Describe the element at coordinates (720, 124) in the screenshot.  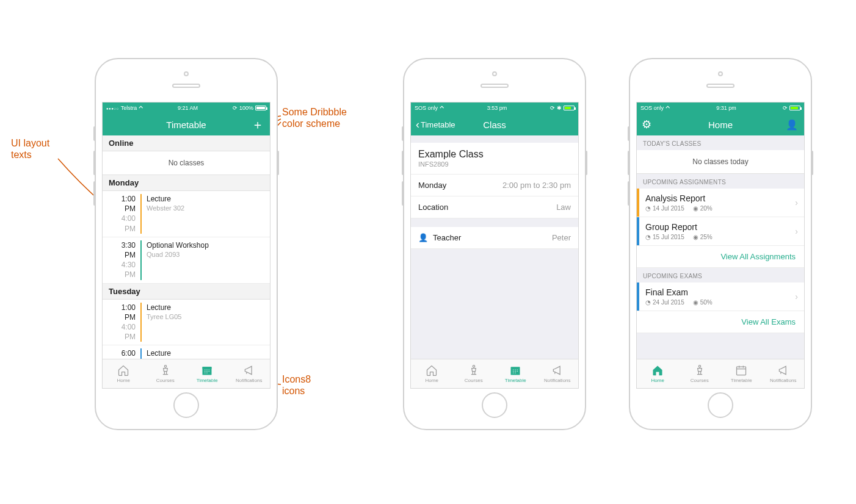
I see `nav-title: Home` at that location.